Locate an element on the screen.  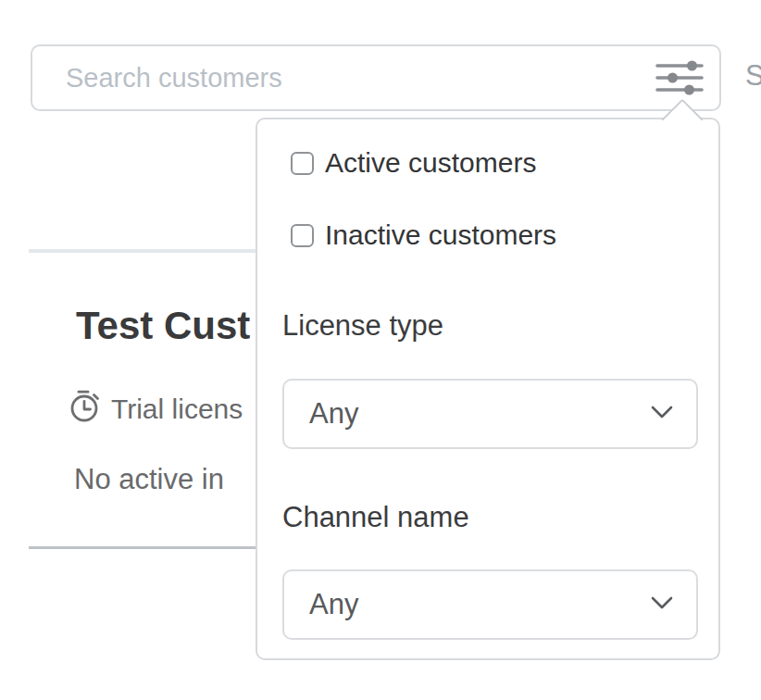
search-input is located at coordinates (338, 78).